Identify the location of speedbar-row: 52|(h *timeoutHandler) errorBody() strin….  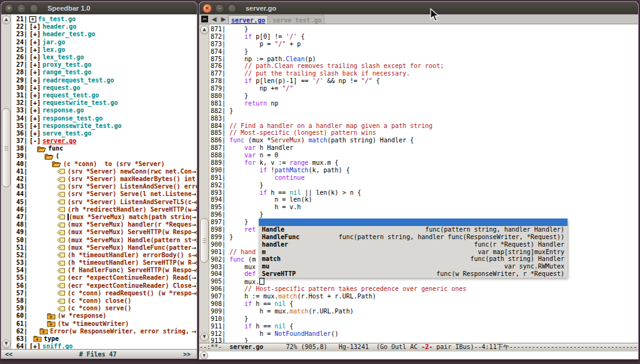
(104, 255).